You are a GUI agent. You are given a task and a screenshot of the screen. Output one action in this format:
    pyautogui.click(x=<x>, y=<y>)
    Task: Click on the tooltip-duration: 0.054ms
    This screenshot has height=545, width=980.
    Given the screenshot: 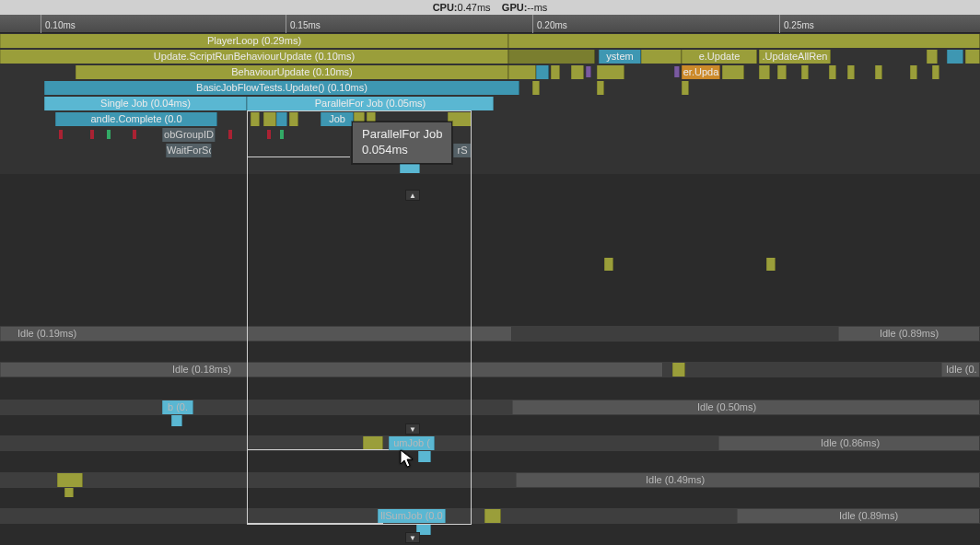 What is the action you would take?
    pyautogui.click(x=402, y=149)
    